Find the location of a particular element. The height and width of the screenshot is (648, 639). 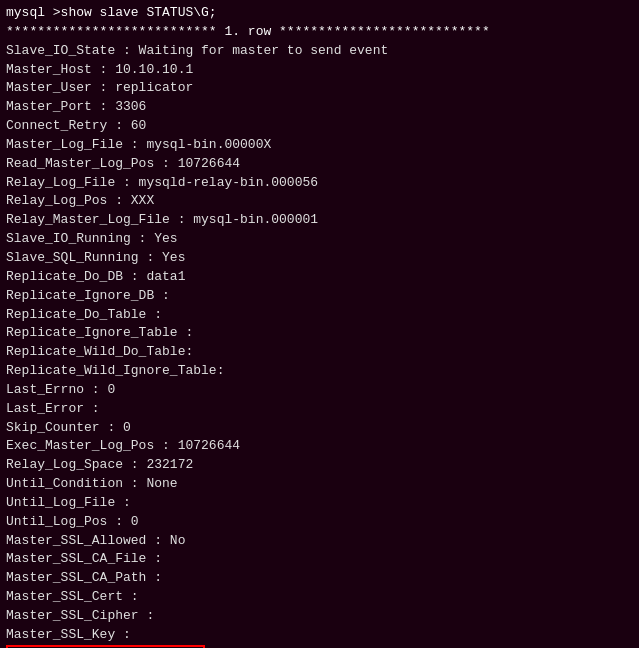

status-row: Until_Log_Pos : 0 is located at coordinates (320, 522).